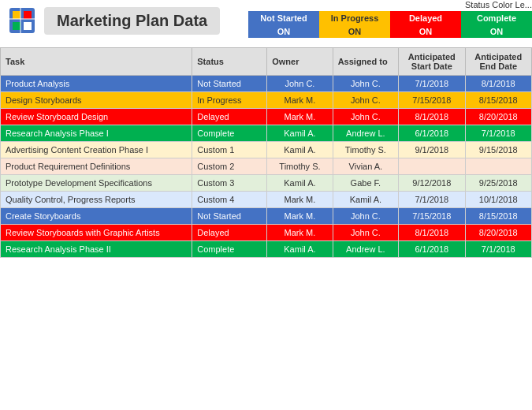 The image size is (532, 410). I want to click on legend-on-row: ON ON ON ON, so click(390, 32).